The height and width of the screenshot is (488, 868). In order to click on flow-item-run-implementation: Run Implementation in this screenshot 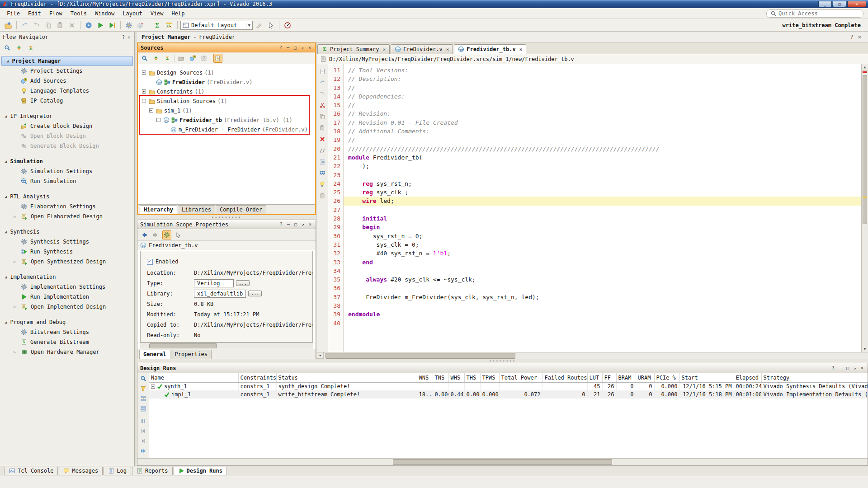, I will do `click(67, 297)`.